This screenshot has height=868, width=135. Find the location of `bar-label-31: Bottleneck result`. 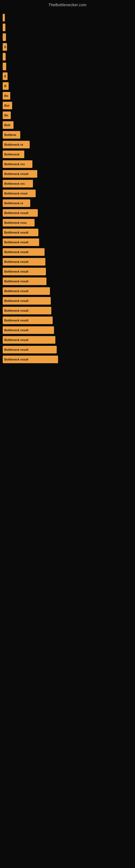

bar-label-31: Bottleneck result is located at coordinates (16, 311).